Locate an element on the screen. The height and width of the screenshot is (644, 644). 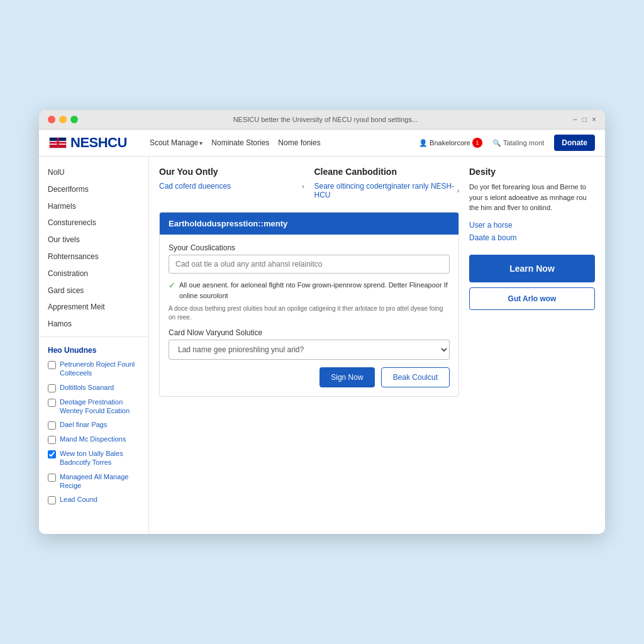
logo-text: NESHCU is located at coordinates (99, 143).